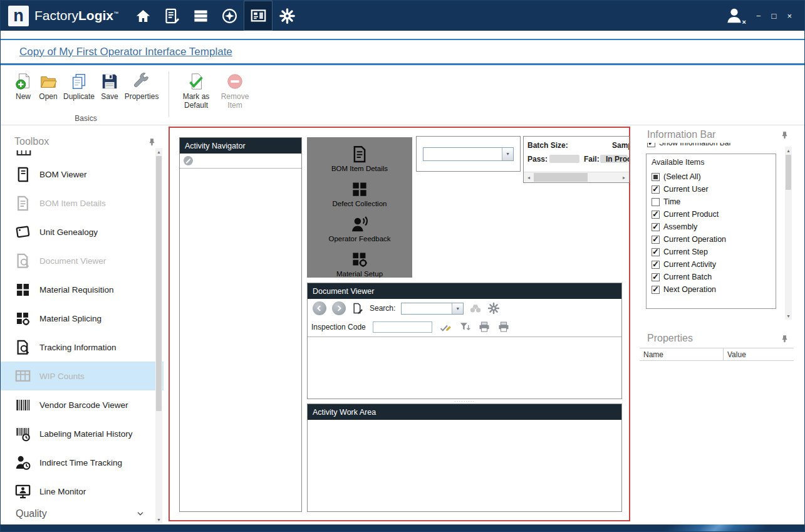 The height and width of the screenshot is (532, 805). What do you see at coordinates (126, 52) in the screenshot?
I see `document-title: Copy of My First Operator Interface Temp…` at bounding box center [126, 52].